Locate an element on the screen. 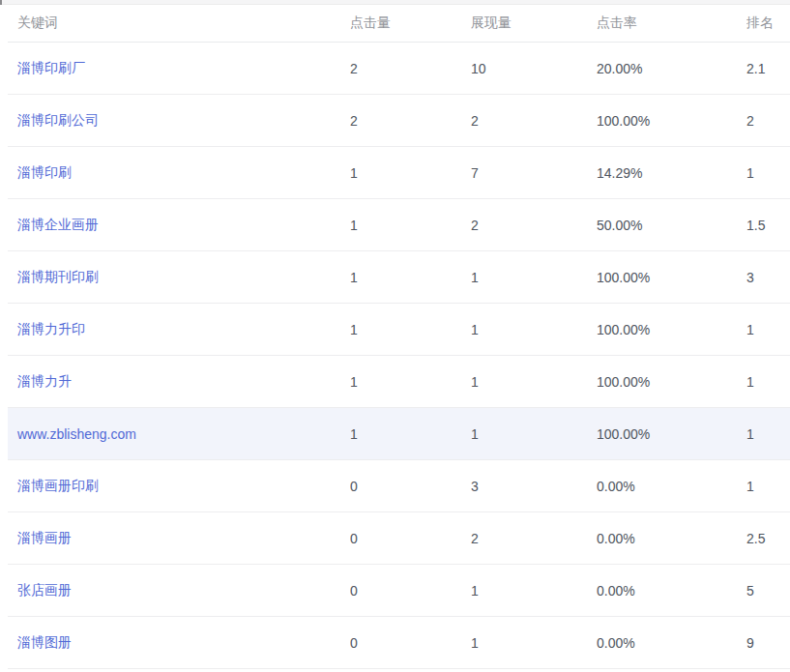 This screenshot has width=790, height=672. rank-cell: 2.1 is located at coordinates (768, 69).